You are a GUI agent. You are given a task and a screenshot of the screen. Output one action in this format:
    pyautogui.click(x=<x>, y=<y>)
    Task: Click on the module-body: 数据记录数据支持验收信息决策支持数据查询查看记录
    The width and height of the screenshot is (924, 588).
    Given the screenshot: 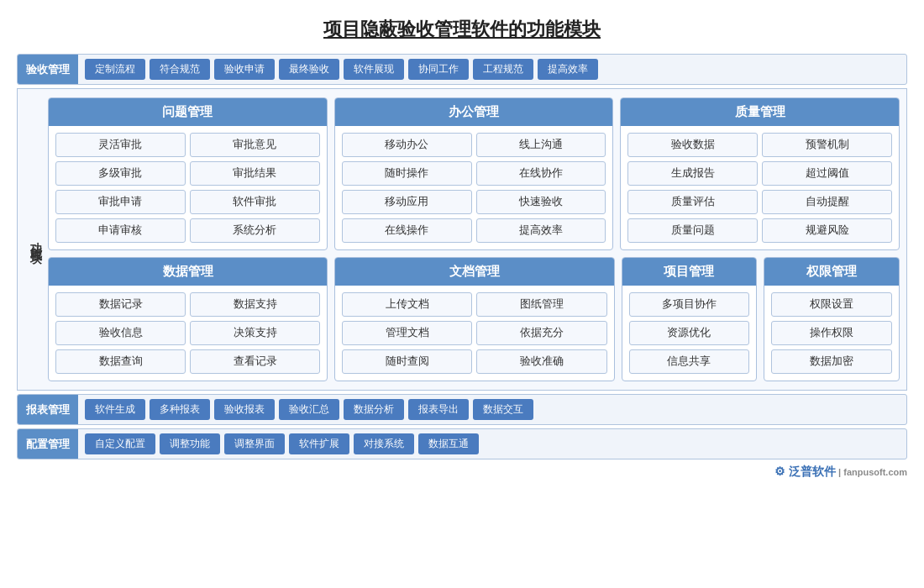 What is the action you would take?
    pyautogui.click(x=188, y=333)
    